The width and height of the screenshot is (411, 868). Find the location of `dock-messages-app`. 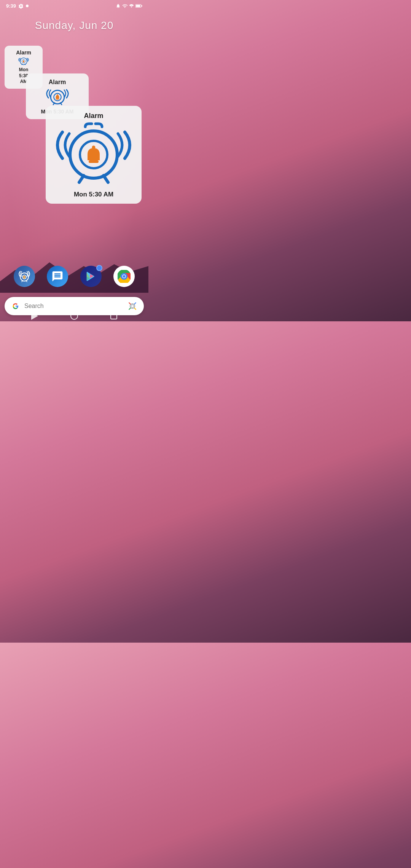

dock-messages-app is located at coordinates (57, 276).